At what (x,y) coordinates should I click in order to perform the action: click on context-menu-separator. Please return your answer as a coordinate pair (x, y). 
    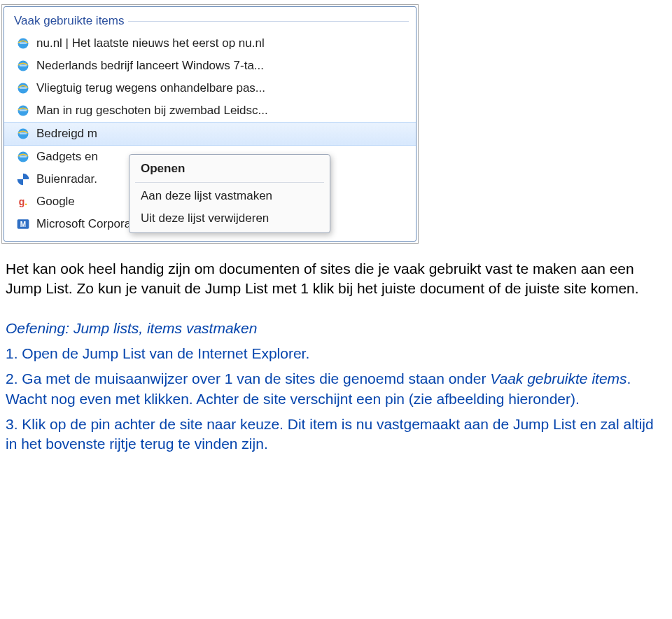
    Looking at the image, I should click on (230, 182).